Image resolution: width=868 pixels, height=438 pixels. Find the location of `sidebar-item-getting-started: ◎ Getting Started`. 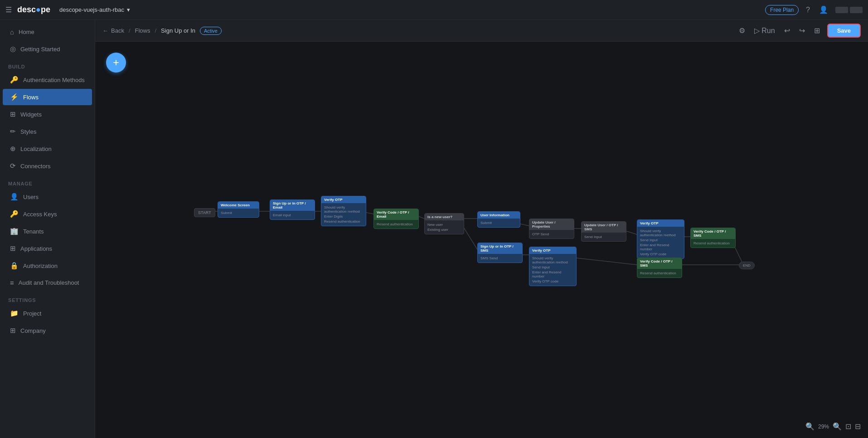

sidebar-item-getting-started: ◎ Getting Started is located at coordinates (47, 49).